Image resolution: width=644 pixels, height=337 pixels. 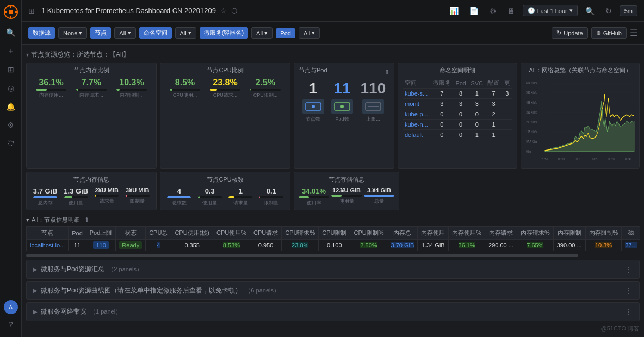 I want to click on ns-svc: 0, so click(x=476, y=114).